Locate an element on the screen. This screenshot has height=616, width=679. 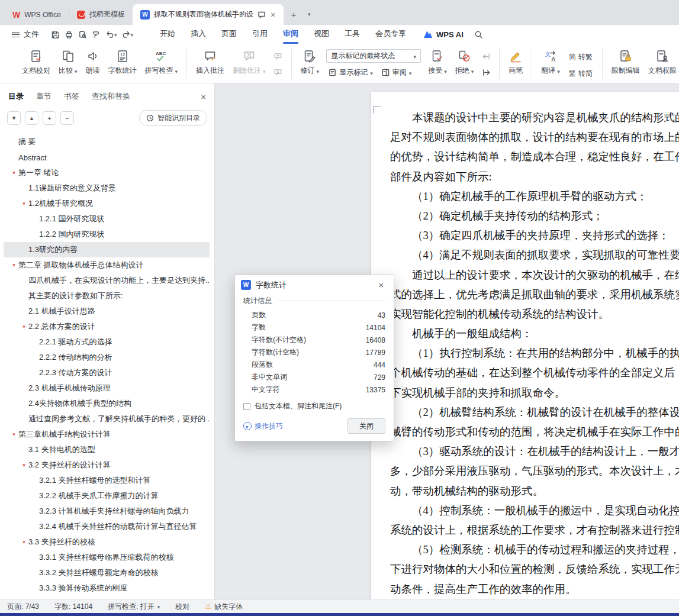
dialog-title-bar: W 字数统计 × is located at coordinates (314, 285).